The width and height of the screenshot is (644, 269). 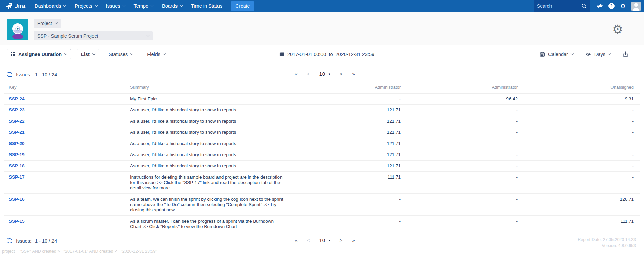 I want to click on search-icon, so click(x=584, y=6).